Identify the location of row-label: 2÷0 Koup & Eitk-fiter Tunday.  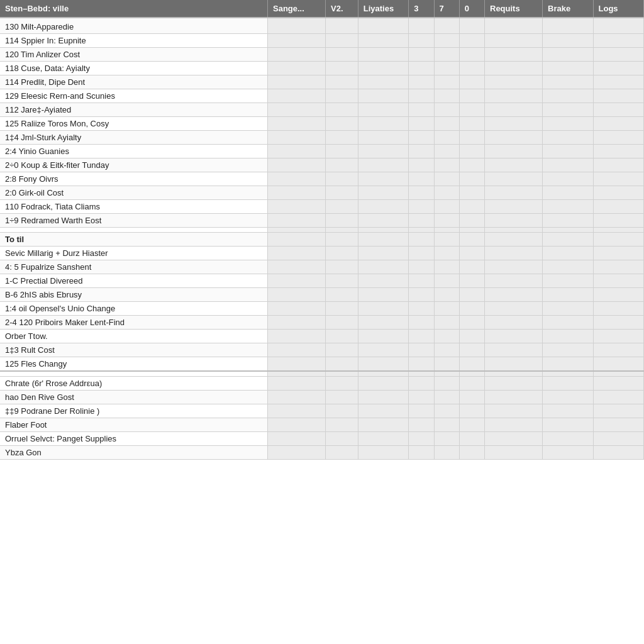
(134, 165).